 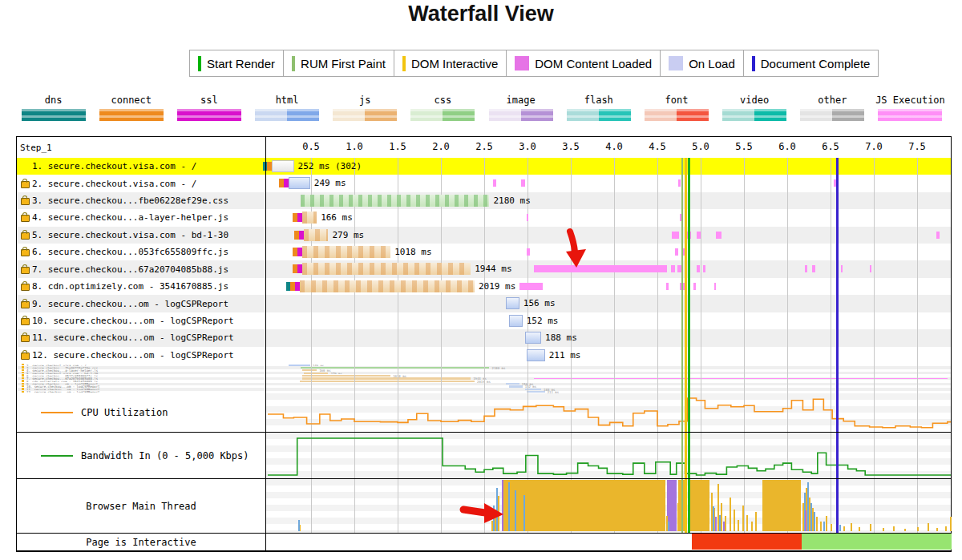 What do you see at coordinates (141, 356) in the screenshot?
I see `request-row-label: 12. secure.checkou...om - logCSPReport` at bounding box center [141, 356].